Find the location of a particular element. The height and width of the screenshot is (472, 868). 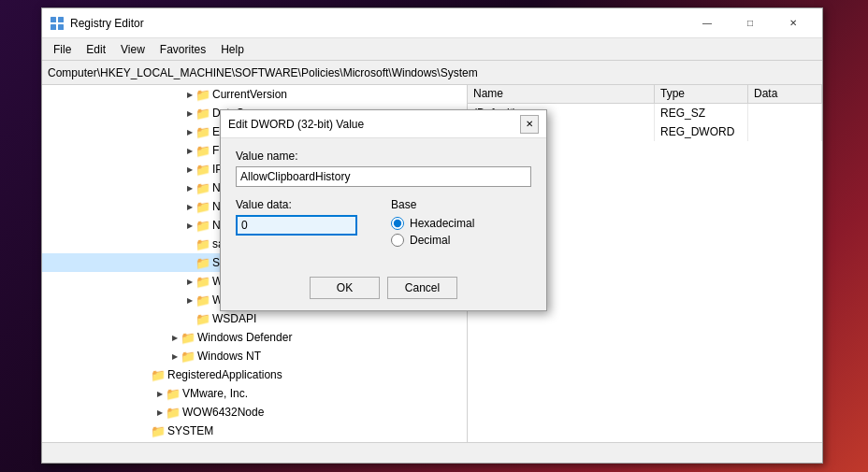

maximize-button: □ is located at coordinates (750, 23).